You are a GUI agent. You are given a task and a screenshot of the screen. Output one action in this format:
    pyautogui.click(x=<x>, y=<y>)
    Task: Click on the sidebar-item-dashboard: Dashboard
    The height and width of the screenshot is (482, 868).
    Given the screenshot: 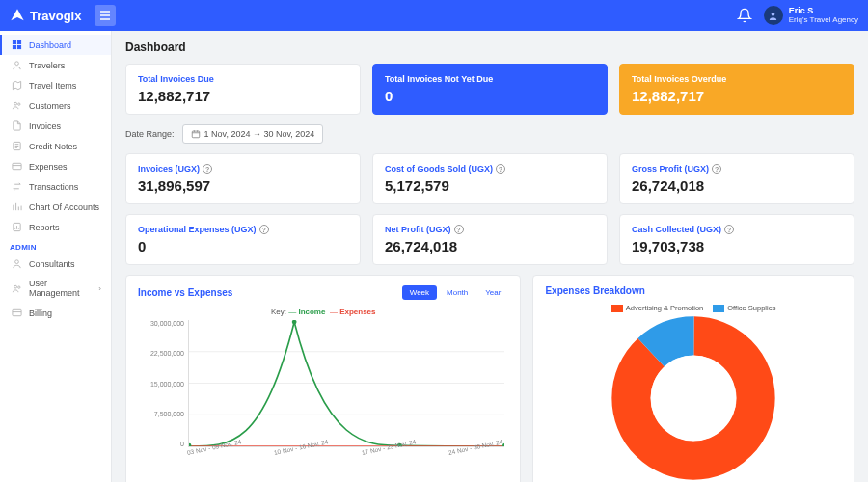 What is the action you would take?
    pyautogui.click(x=56, y=44)
    